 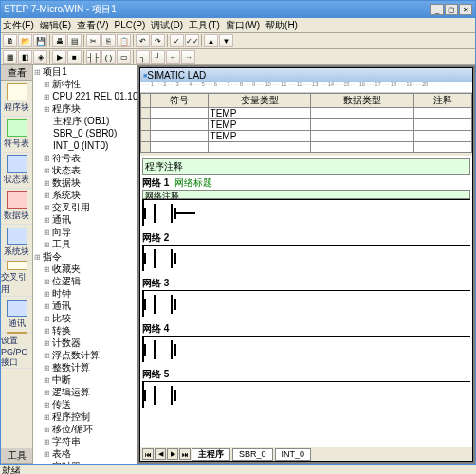 I want to click on tree-node: 指令, so click(x=85, y=258).